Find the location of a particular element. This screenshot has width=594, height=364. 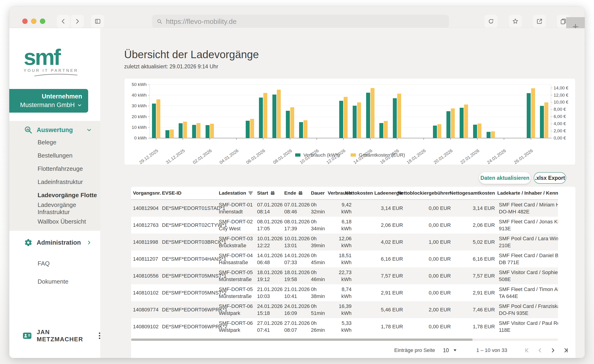

back-button is located at coordinates (63, 21).